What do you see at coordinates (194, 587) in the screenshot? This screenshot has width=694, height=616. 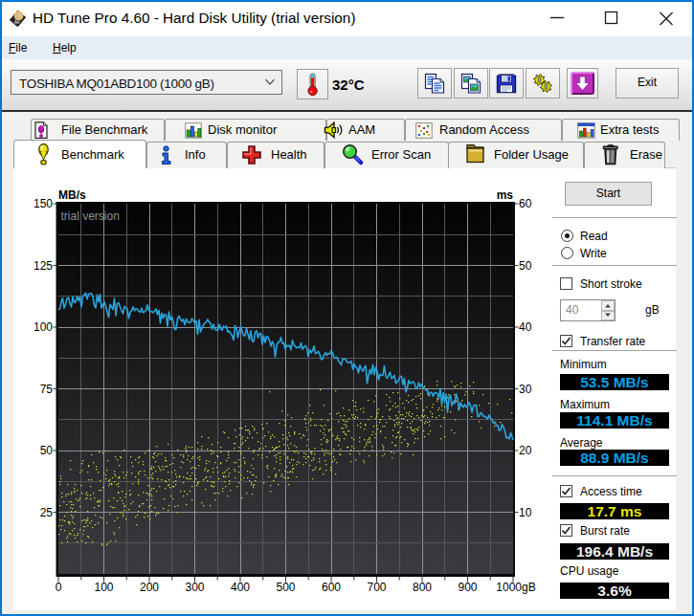 I see `svg-text: 300` at bounding box center [194, 587].